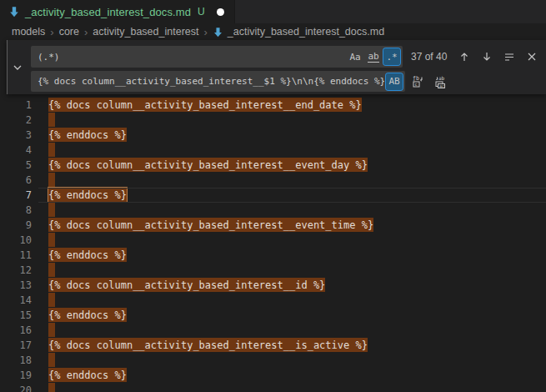  I want to click on code-line: 16, so click(273, 330).